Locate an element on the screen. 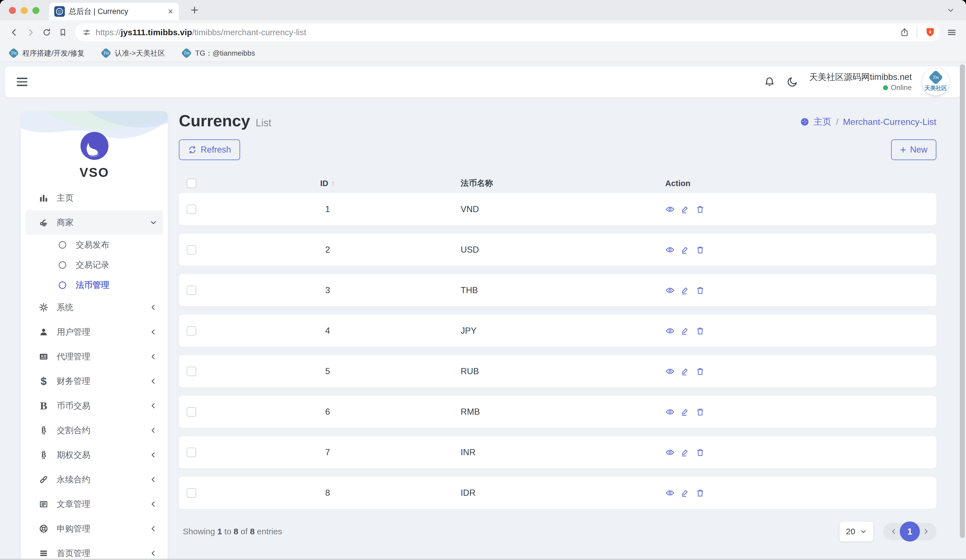  bookmark-item: Tm 认准->天美社区 is located at coordinates (133, 53).